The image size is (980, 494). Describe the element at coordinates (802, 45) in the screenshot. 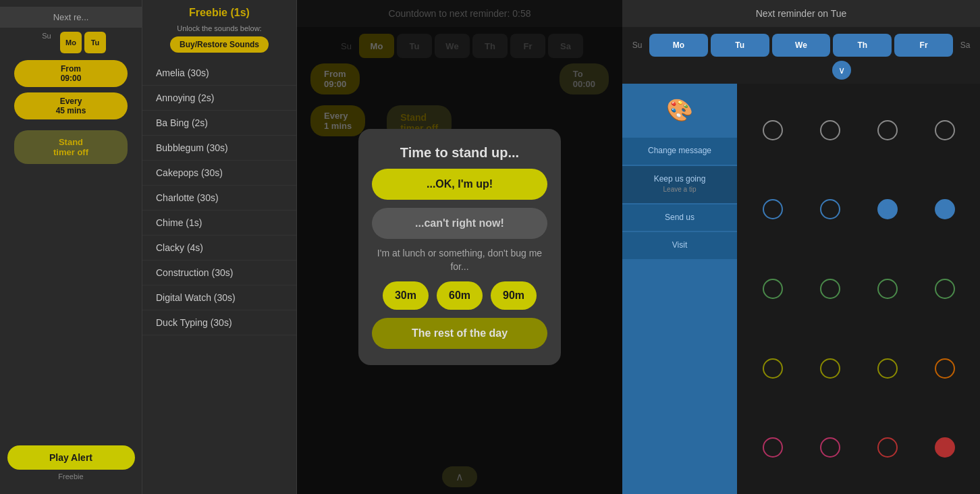

I see `right-we-btn: We` at that location.